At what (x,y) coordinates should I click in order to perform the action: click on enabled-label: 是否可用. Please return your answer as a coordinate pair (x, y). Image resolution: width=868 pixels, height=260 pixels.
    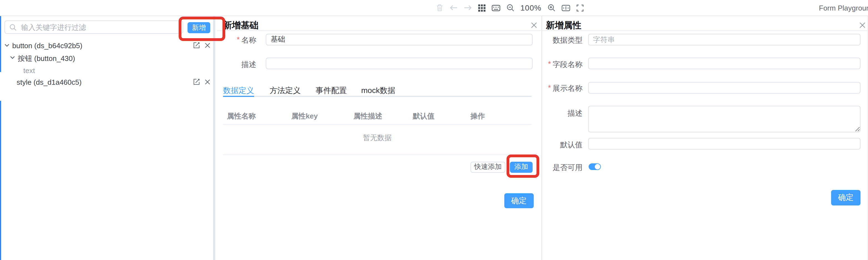
    Looking at the image, I should click on (563, 168).